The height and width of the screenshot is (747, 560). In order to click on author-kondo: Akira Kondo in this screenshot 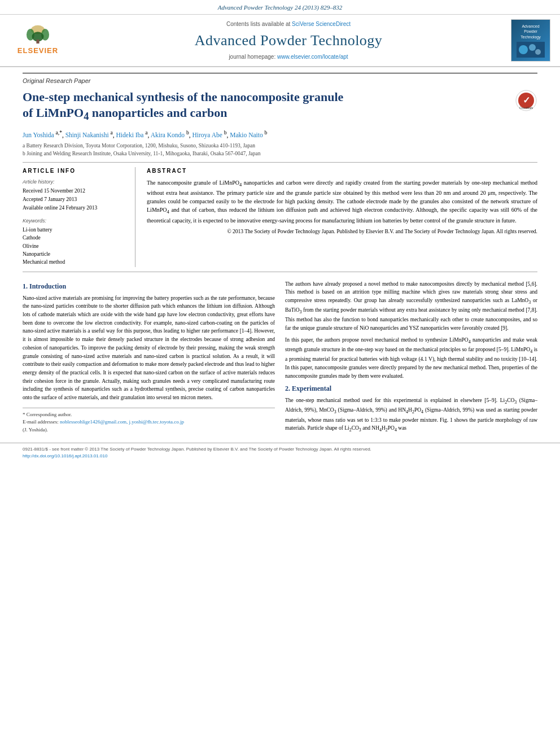, I will do `click(168, 134)`.